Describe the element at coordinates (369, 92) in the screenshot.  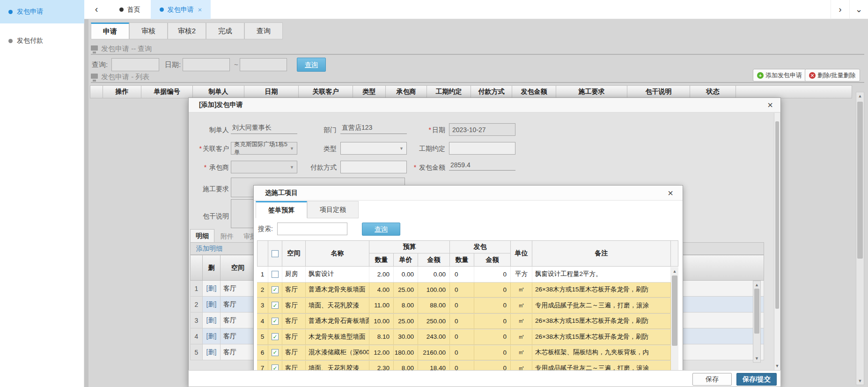
I see `col-header: 类型` at that location.